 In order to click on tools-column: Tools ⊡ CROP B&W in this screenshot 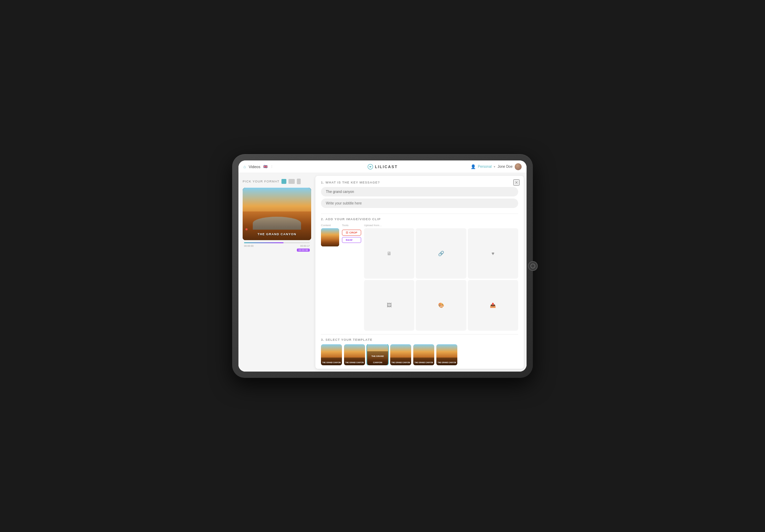, I will do `click(352, 233)`.